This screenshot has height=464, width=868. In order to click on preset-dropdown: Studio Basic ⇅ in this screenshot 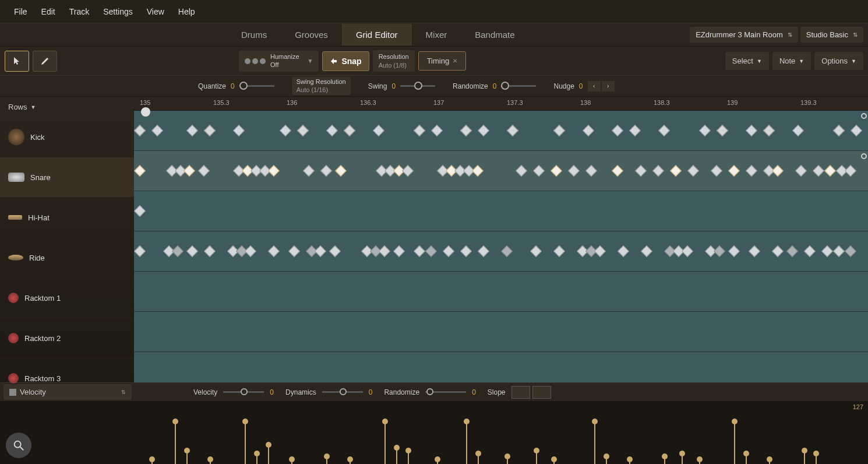, I will do `click(832, 35)`.